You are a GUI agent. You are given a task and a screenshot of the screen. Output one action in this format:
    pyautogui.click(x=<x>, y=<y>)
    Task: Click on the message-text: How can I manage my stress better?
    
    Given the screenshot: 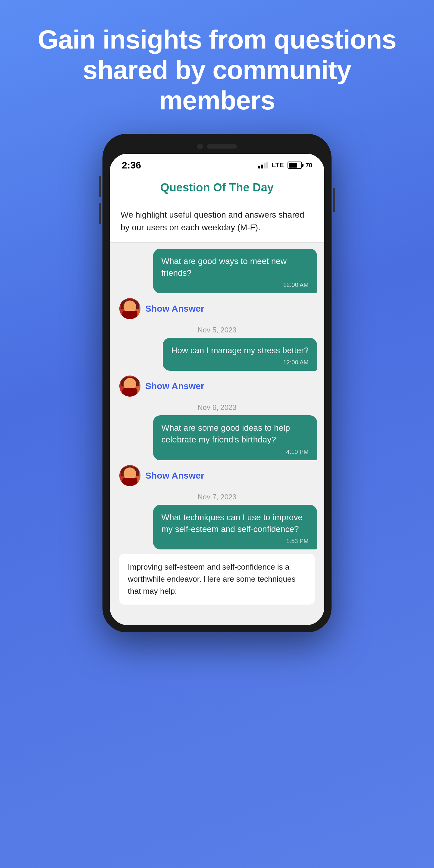 What is the action you would take?
    pyautogui.click(x=240, y=350)
    